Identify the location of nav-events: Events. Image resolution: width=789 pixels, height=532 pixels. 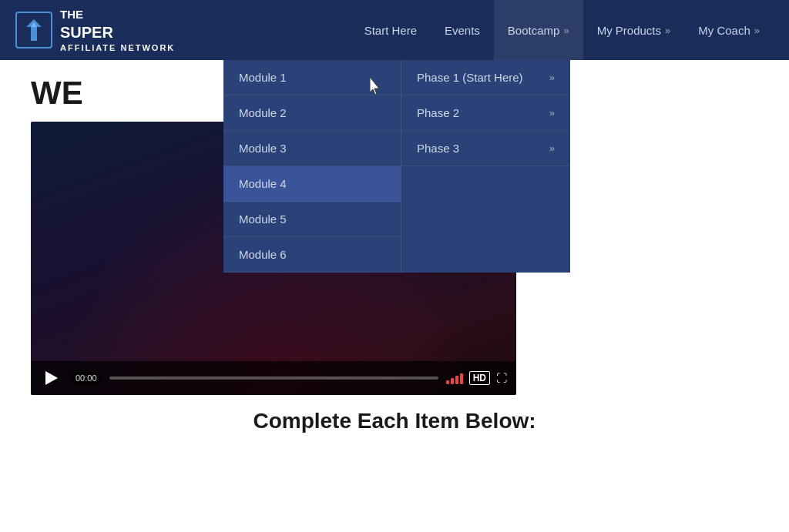
(462, 30).